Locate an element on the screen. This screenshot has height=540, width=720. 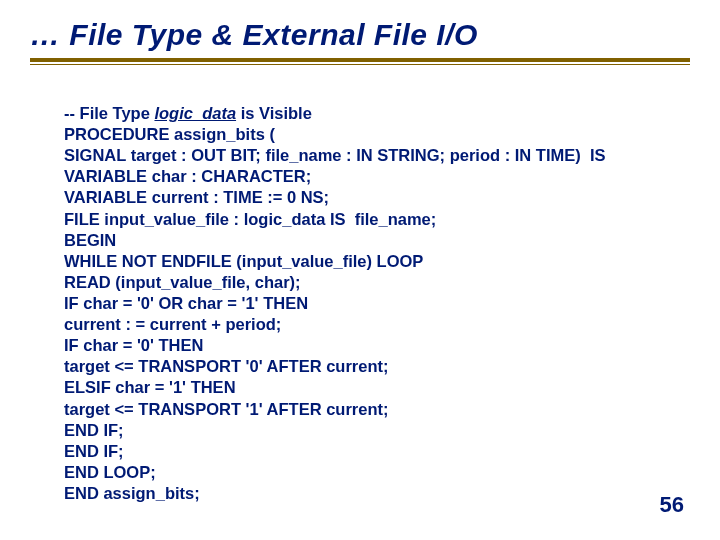
code-line-2: PROCEDURE assign_bits ( is located at coordinates (170, 134).